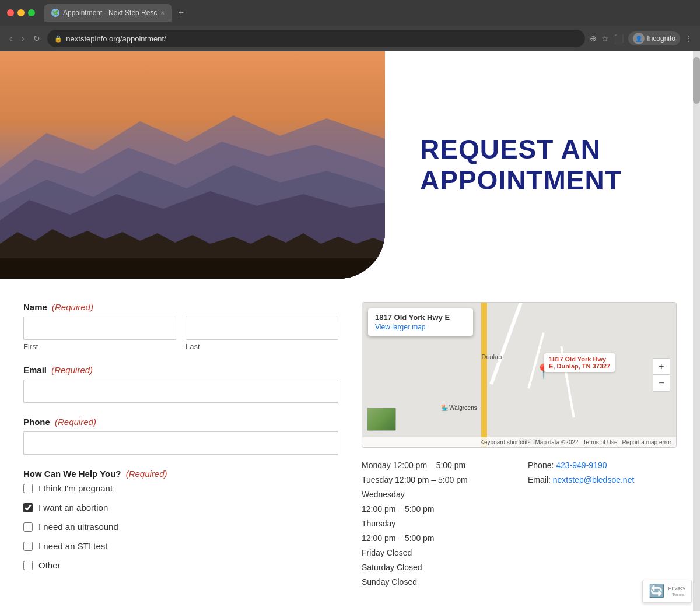 This screenshot has width=700, height=611. What do you see at coordinates (654, 38) in the screenshot?
I see `incognito-button: 👤 Incognito` at bounding box center [654, 38].